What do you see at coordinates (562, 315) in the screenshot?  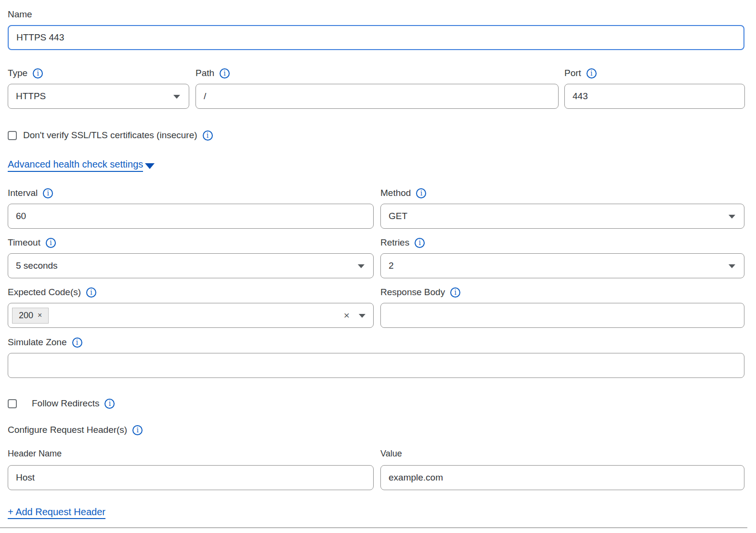 I see `response-body-input` at bounding box center [562, 315].